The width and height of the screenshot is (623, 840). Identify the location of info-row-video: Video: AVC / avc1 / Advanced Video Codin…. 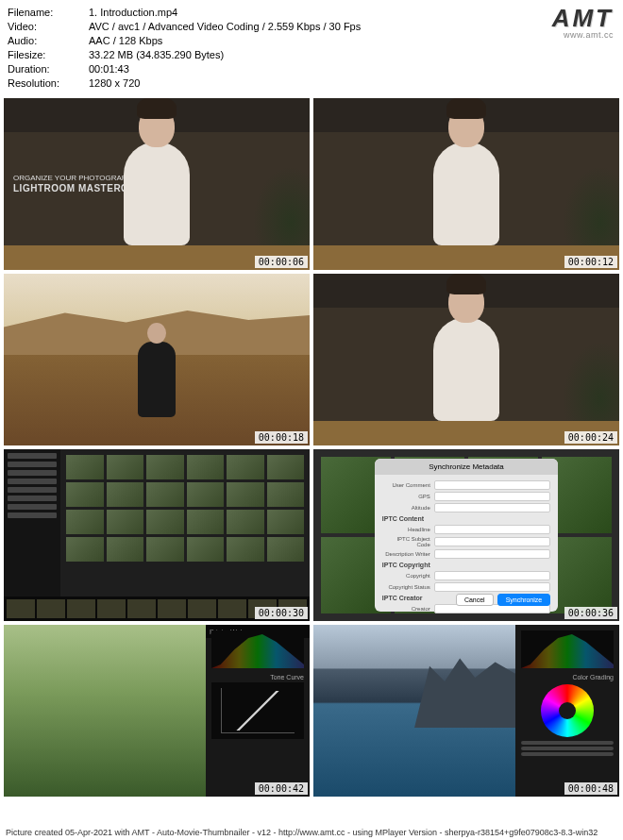
(312, 26).